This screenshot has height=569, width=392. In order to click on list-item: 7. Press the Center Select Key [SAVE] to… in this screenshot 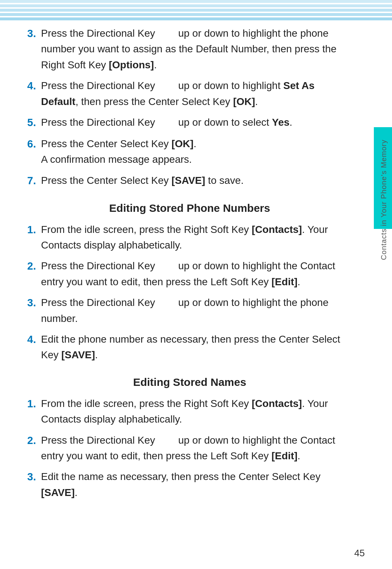, I will do `click(189, 181)`.